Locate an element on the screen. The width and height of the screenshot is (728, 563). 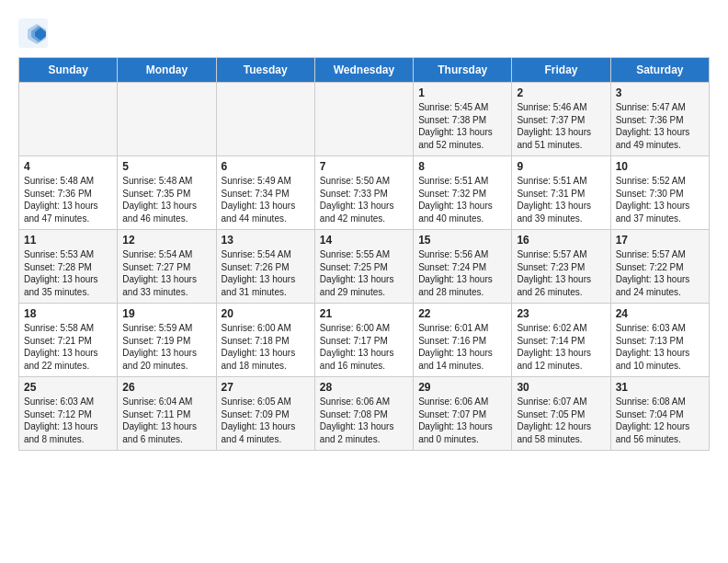
calendar-cell: 7Sunrise: 5:50 AMSunset: 7:33 PMDaylight… is located at coordinates (364, 193).